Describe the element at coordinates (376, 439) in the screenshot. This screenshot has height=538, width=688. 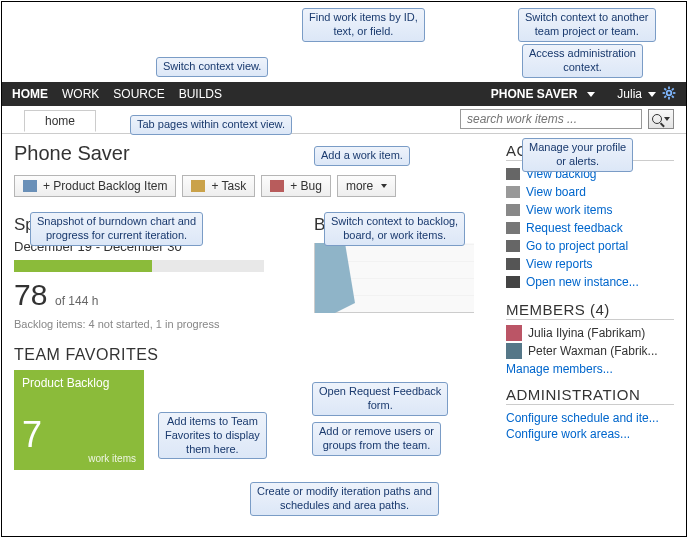
I see `callout-add-remove-users: Add or remove users or groups from the t…` at that location.